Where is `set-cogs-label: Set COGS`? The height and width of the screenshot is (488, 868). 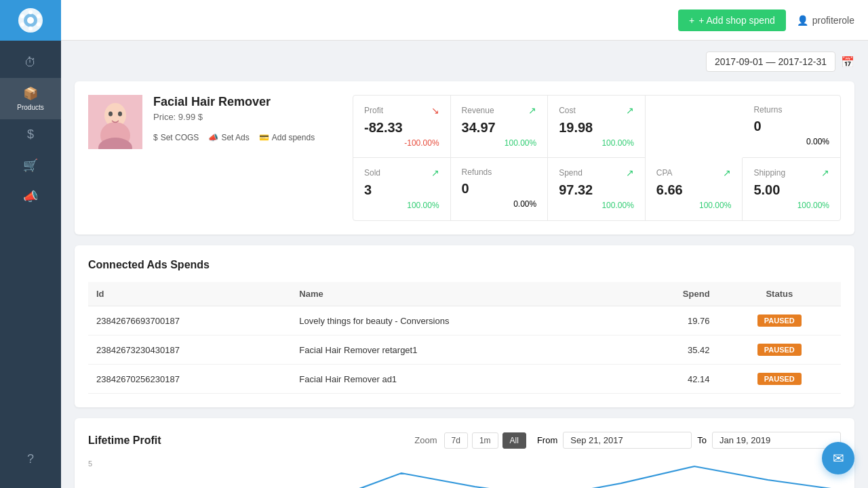 set-cogs-label: Set COGS is located at coordinates (180, 138).